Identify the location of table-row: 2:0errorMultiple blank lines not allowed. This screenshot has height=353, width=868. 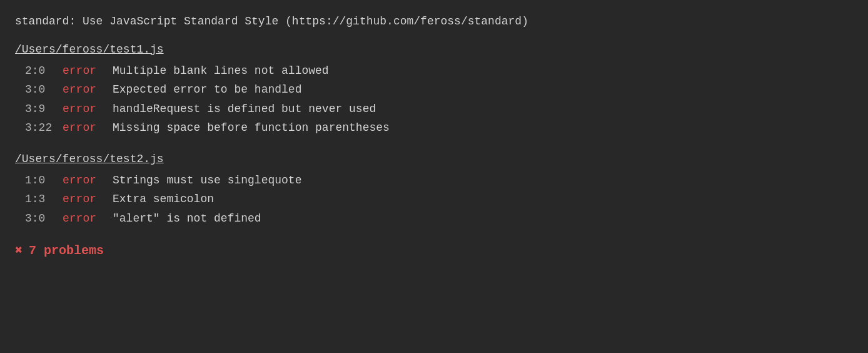
(434, 71).